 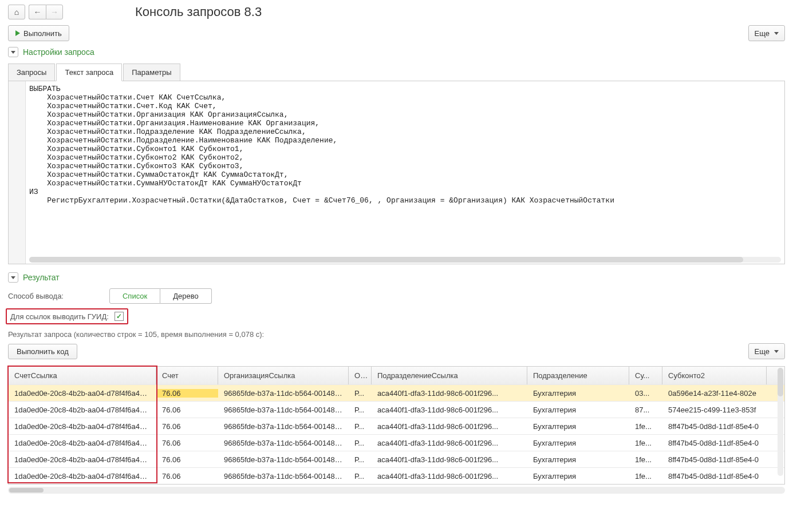 I want to click on table-hscroll, so click(x=396, y=490).